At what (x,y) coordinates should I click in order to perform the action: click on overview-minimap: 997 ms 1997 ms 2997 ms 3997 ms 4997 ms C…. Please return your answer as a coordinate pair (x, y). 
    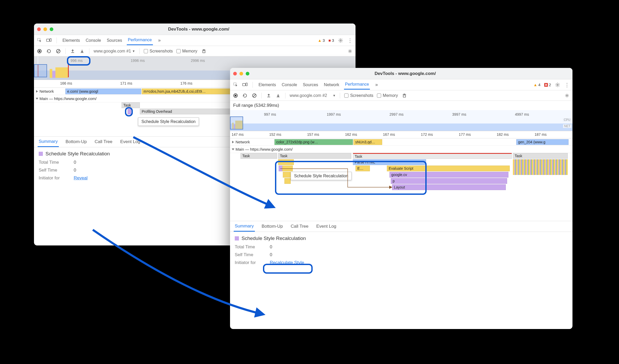
    Looking at the image, I should click on (401, 121).